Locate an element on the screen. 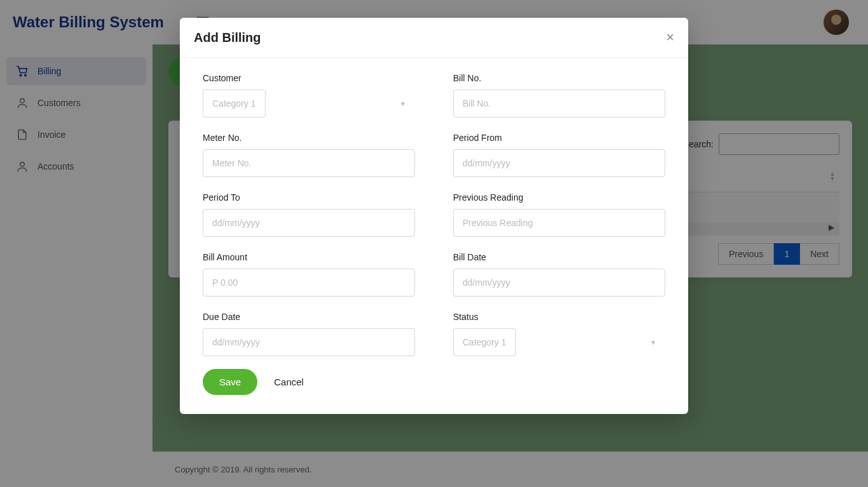 The width and height of the screenshot is (868, 487). field-previous-reading: Previous Reading is located at coordinates (559, 215).